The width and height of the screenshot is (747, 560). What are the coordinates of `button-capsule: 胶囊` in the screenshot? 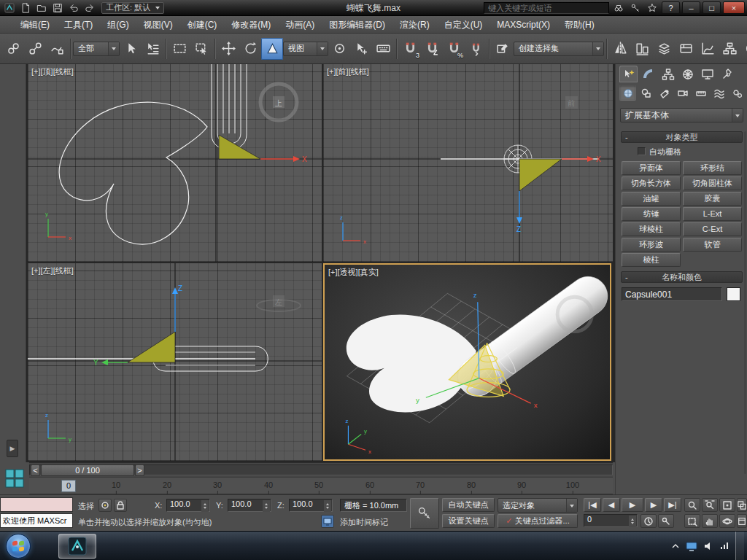 It's located at (712, 198).